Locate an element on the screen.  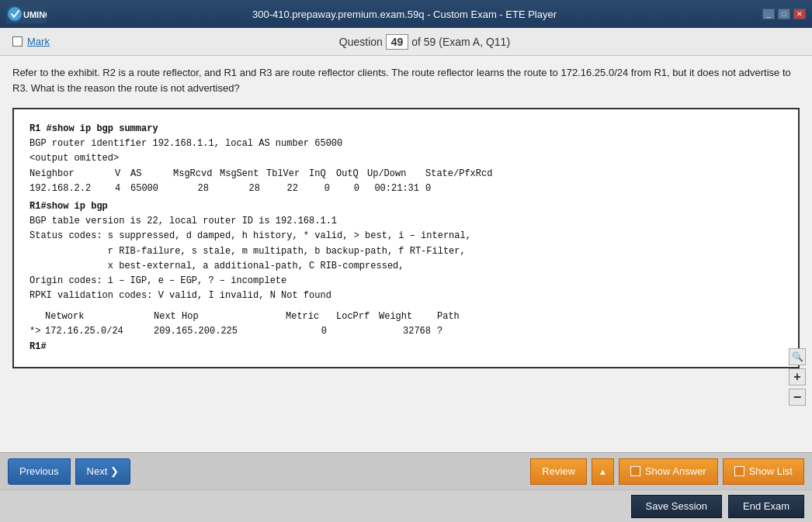
exhibit-line-show-bgp: R1#show ip bgp is located at coordinates (406, 206).